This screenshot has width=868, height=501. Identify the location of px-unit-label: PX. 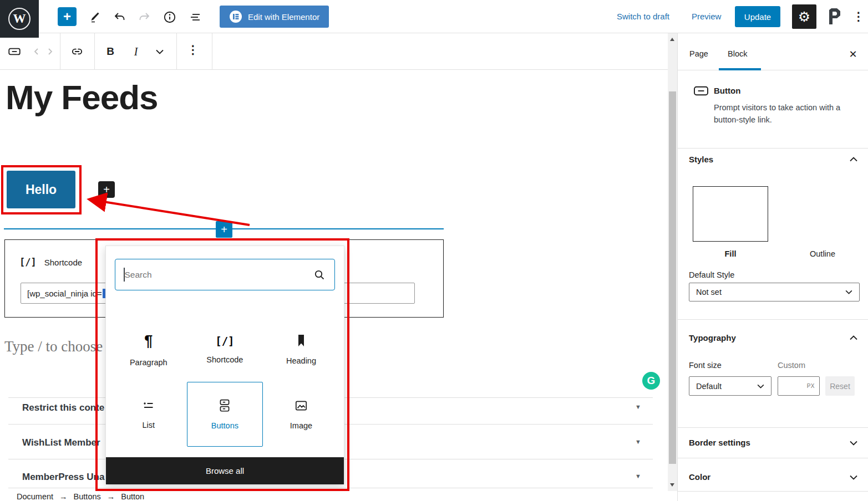
(811, 386).